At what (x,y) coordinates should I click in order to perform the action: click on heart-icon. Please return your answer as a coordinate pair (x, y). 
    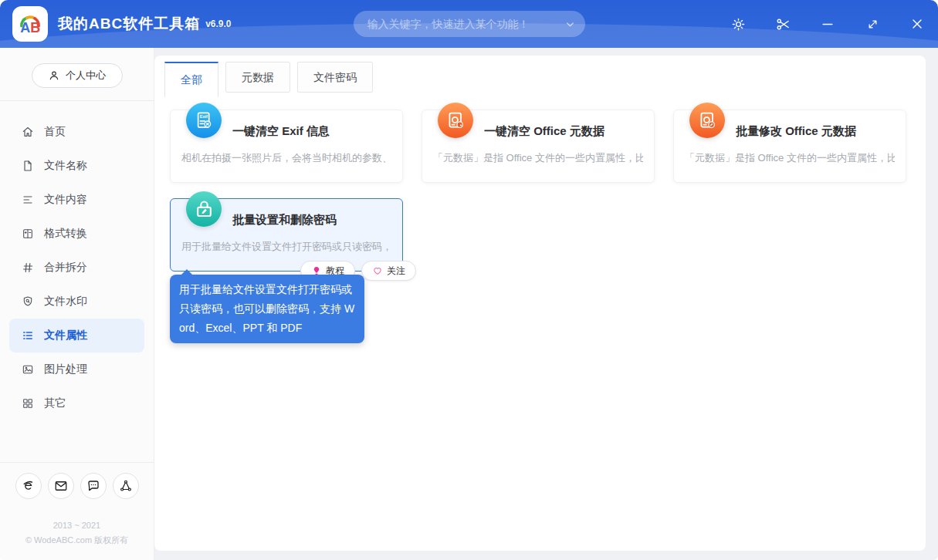
    Looking at the image, I should click on (378, 271).